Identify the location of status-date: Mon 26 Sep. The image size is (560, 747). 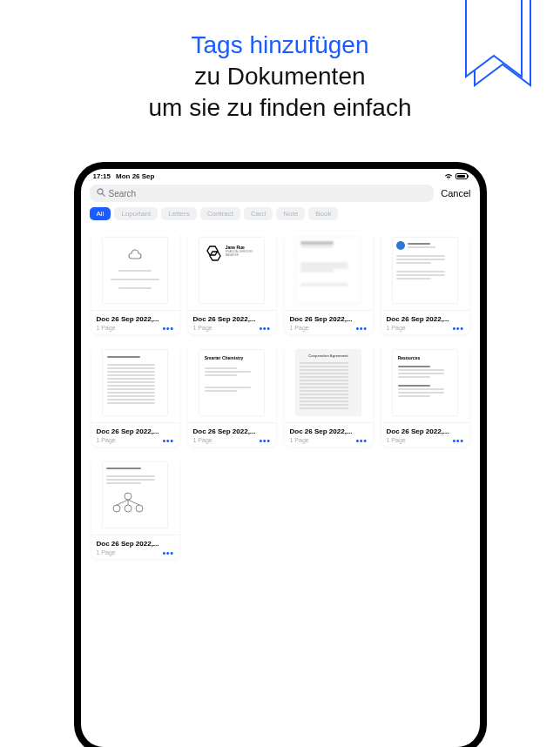
(135, 176).